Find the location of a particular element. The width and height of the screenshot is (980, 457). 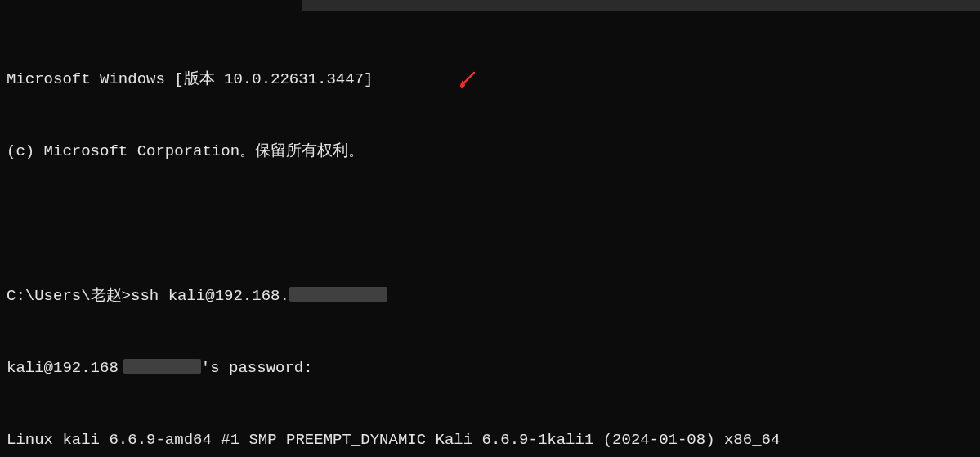

line-uname: Linux kali 6.6.9-amd64 #1 SMP PREEMPT_DY… is located at coordinates (490, 440).